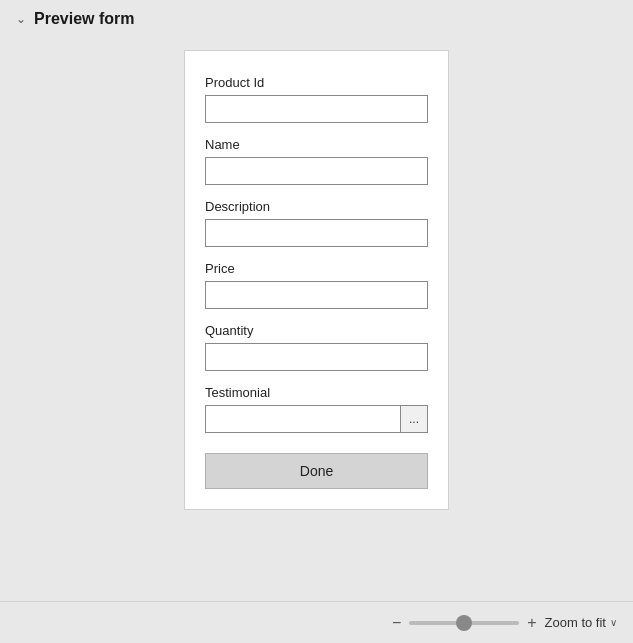  Describe the element at coordinates (316, 144) in the screenshot. I see `label-name: Name` at that location.